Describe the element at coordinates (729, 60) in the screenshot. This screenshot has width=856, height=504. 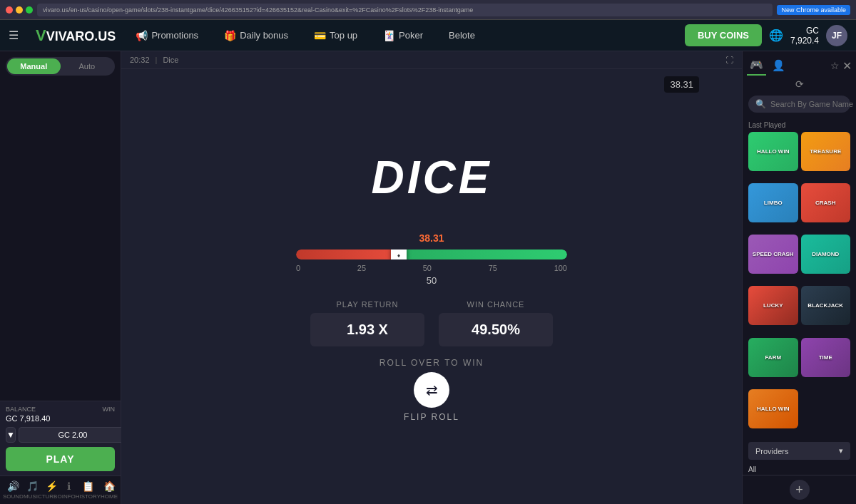
I see `expand-icon: ⛶` at that location.